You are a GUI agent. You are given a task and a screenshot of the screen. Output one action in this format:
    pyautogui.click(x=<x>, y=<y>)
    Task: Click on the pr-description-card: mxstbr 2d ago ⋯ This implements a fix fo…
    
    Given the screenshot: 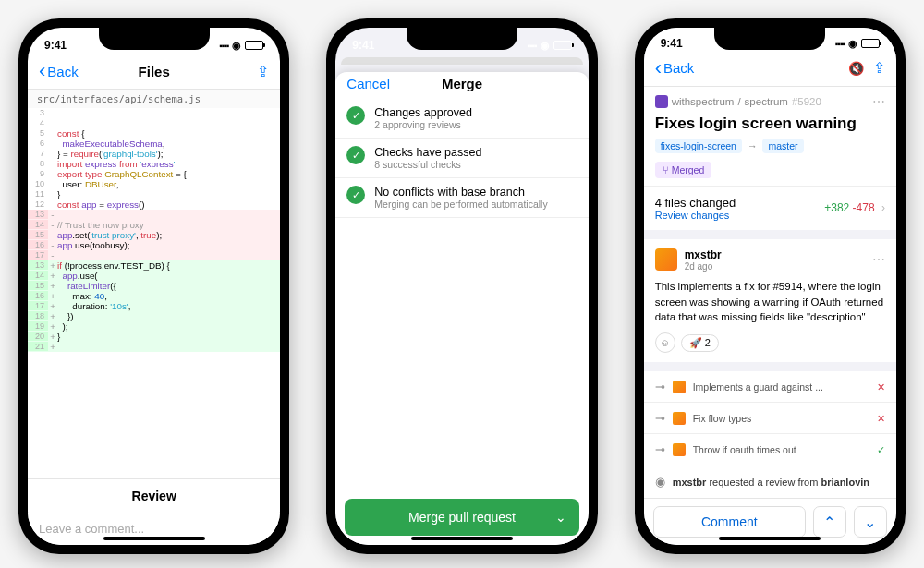 What is the action you would take?
    pyautogui.click(x=771, y=301)
    